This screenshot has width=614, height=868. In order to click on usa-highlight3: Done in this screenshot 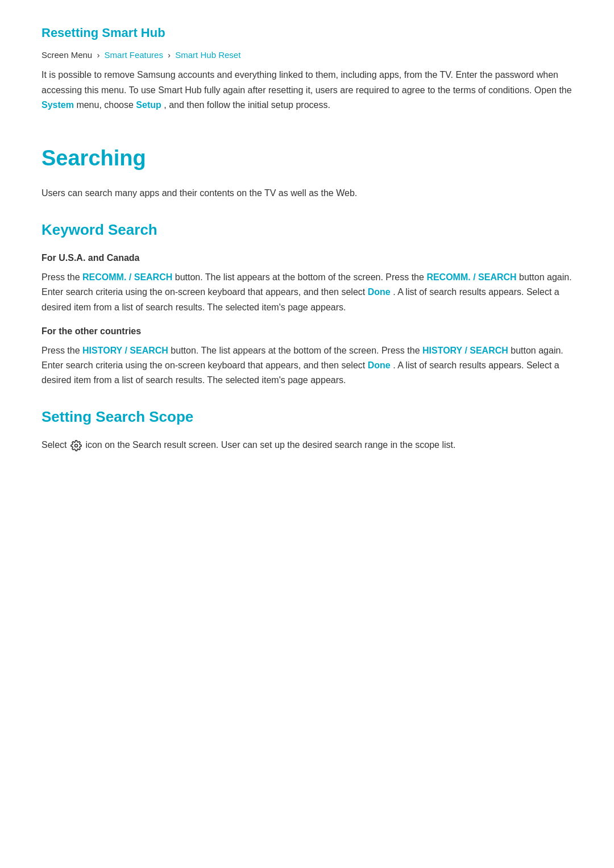, I will do `click(379, 292)`.